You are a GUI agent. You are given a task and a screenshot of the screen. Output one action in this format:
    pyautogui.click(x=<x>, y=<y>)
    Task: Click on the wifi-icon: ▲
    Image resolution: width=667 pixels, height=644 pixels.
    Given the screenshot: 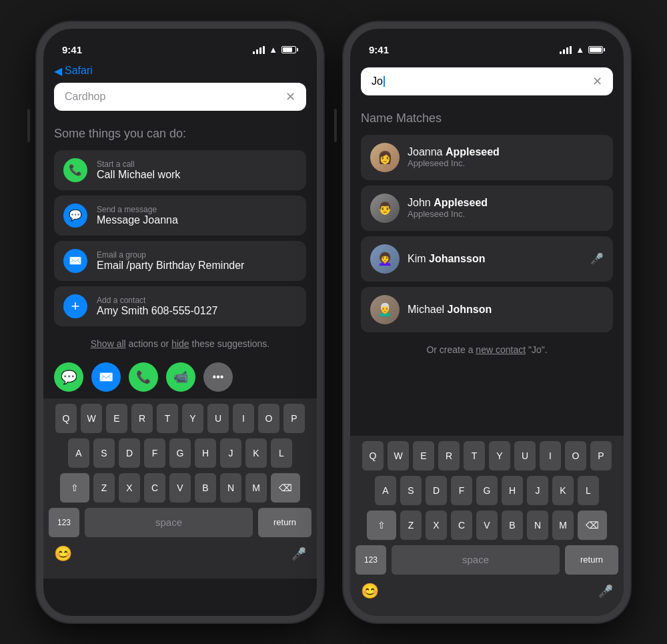 What is the action you would take?
    pyautogui.click(x=273, y=49)
    